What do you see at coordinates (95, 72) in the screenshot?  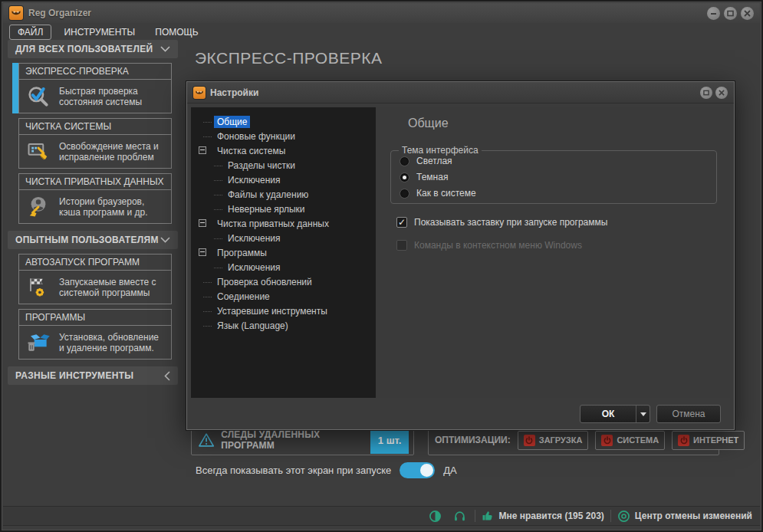 I see `sidebar-item-title: ЭКСПРЕСС-ПРОВЕРКА` at bounding box center [95, 72].